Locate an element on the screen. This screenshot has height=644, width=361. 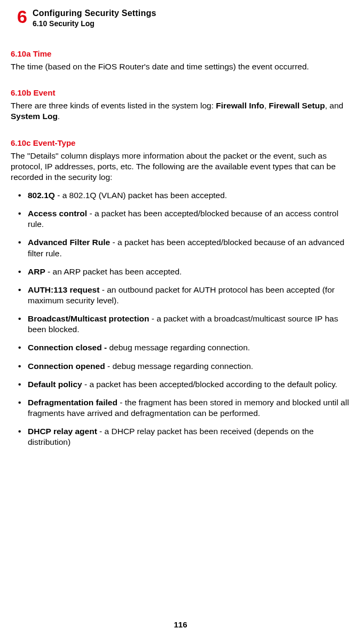
subsection-heading-time: 6.10a Time is located at coordinates (180, 53).